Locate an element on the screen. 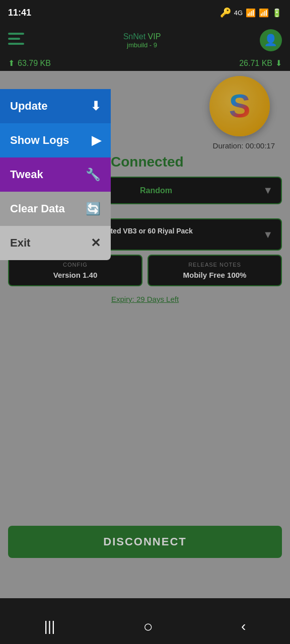 The width and height of the screenshot is (290, 644). menu-item-tweak: Tweak 🔧 is located at coordinates (55, 175).